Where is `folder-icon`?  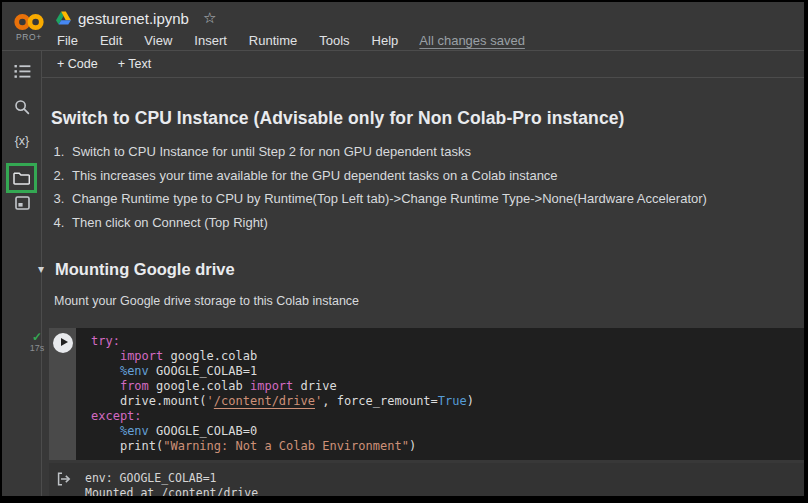
folder-icon is located at coordinates (22, 178).